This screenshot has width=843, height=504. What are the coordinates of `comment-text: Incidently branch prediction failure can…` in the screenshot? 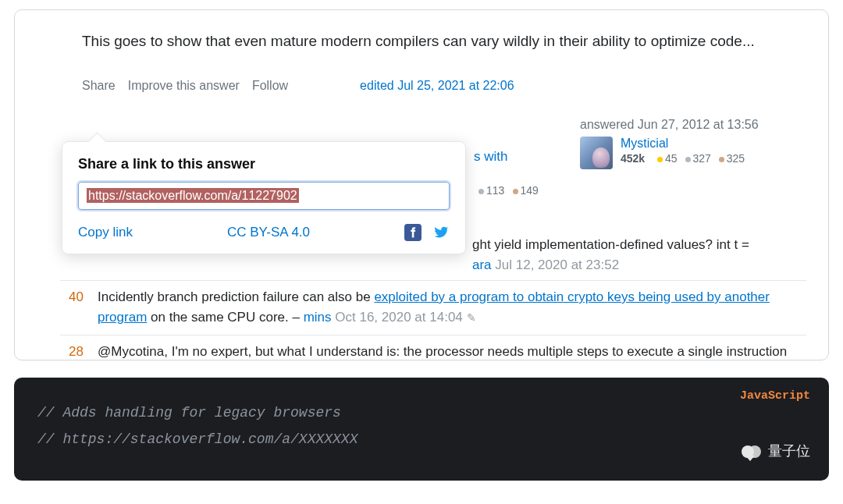 It's located at (236, 296).